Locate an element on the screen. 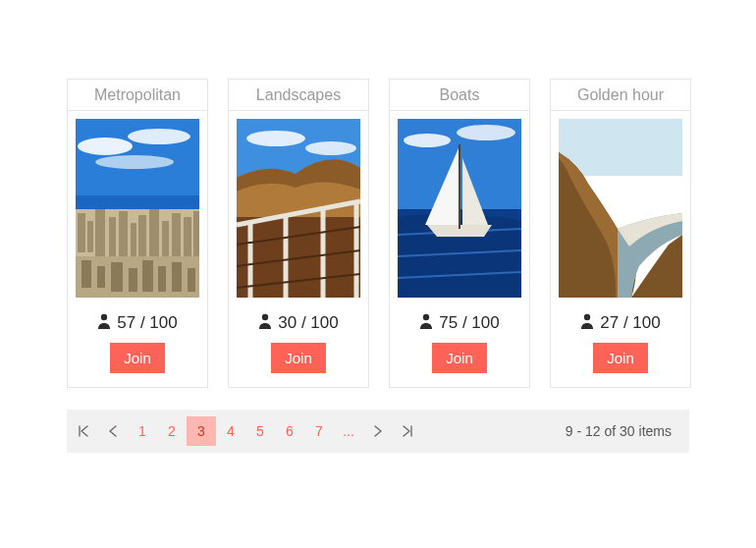 The width and height of the screenshot is (756, 548). pager-nav: 1 2 3 4 5 6 7 ... is located at coordinates (245, 431).